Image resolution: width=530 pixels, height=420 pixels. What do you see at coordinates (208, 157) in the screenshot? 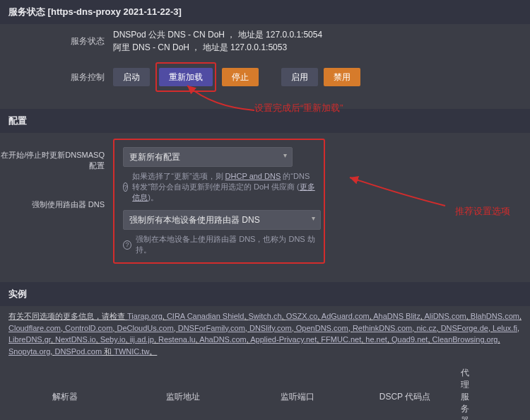
I see `dnsmasq-select: 更新所有配置` at bounding box center [208, 157].